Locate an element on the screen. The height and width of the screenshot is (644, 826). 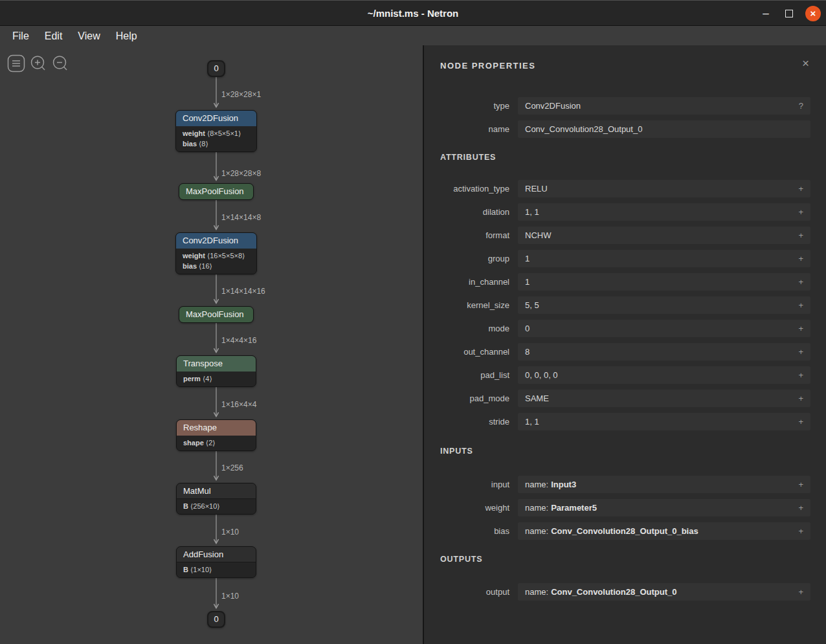
close-button: × is located at coordinates (813, 14).